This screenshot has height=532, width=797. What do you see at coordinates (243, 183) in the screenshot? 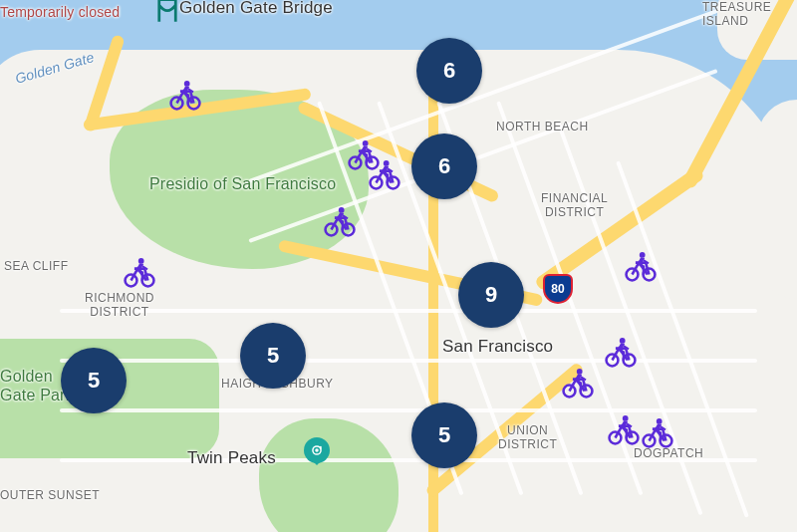
I see `presidio-label: Presidio of San Francisco` at bounding box center [243, 183].